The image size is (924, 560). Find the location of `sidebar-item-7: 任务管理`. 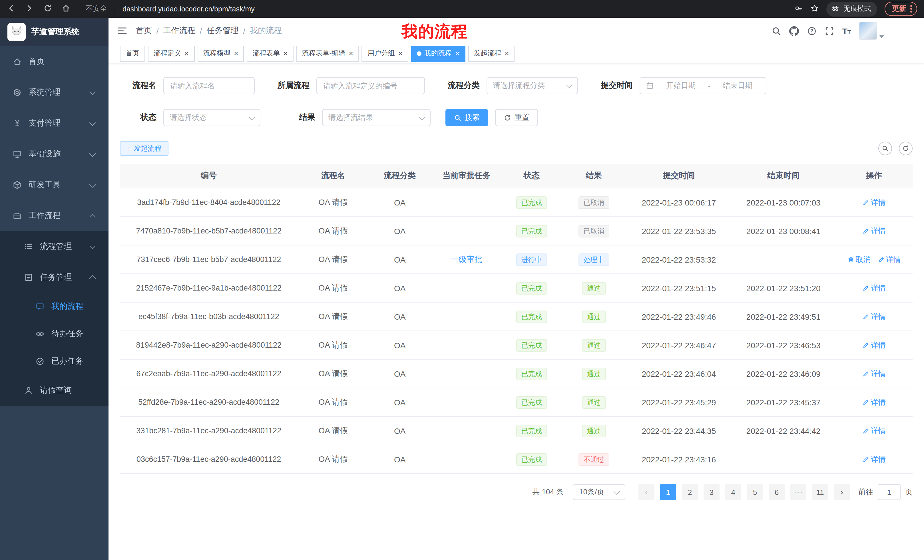

sidebar-item-7: 任务管理 is located at coordinates (54, 277).